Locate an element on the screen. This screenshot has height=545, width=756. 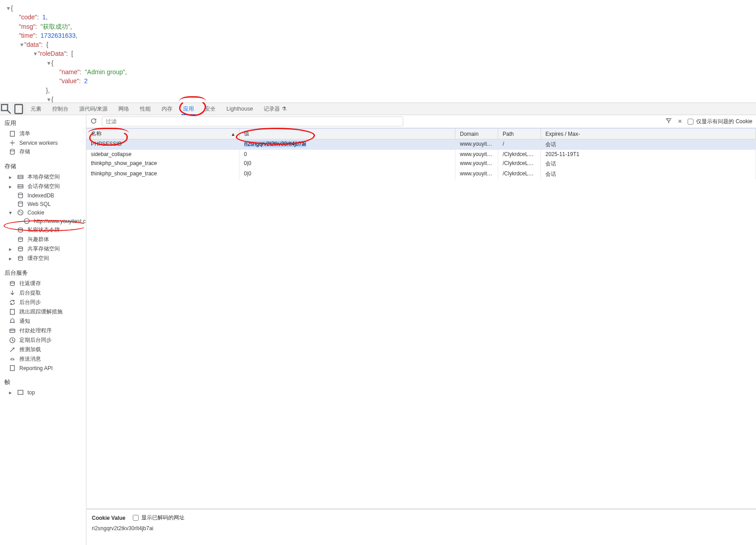
sidebar-item-interest-groups: 兴趣群体 is located at coordinates (43, 239).